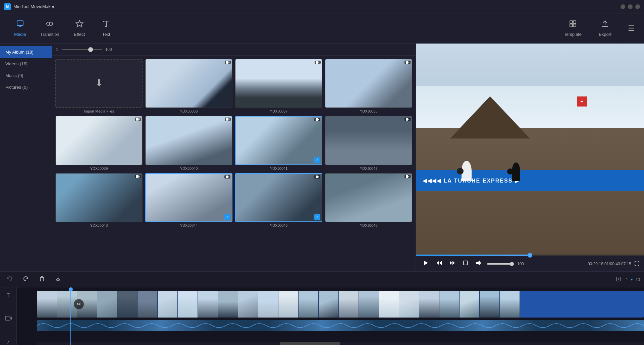 The height and width of the screenshot is (345, 644). Describe the element at coordinates (369, 143) in the screenshot. I see `list-item: YDXJ0042` at that location.